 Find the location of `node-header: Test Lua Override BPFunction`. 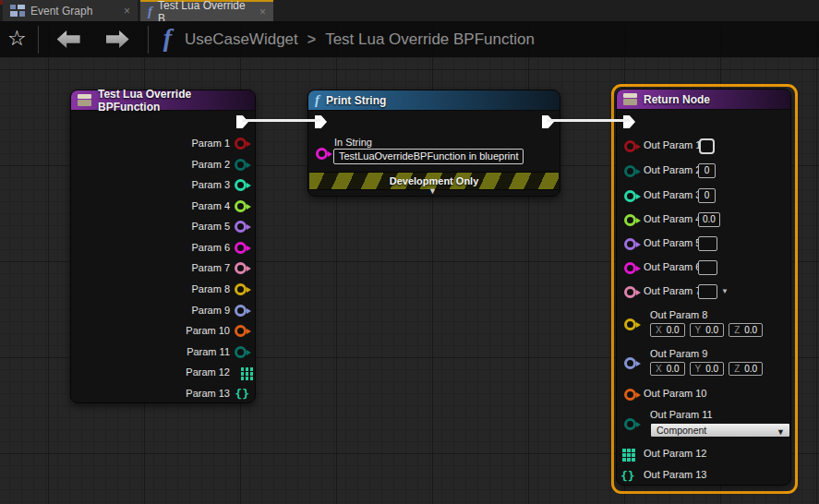

node-header: Test Lua Override BPFunction is located at coordinates (163, 101).